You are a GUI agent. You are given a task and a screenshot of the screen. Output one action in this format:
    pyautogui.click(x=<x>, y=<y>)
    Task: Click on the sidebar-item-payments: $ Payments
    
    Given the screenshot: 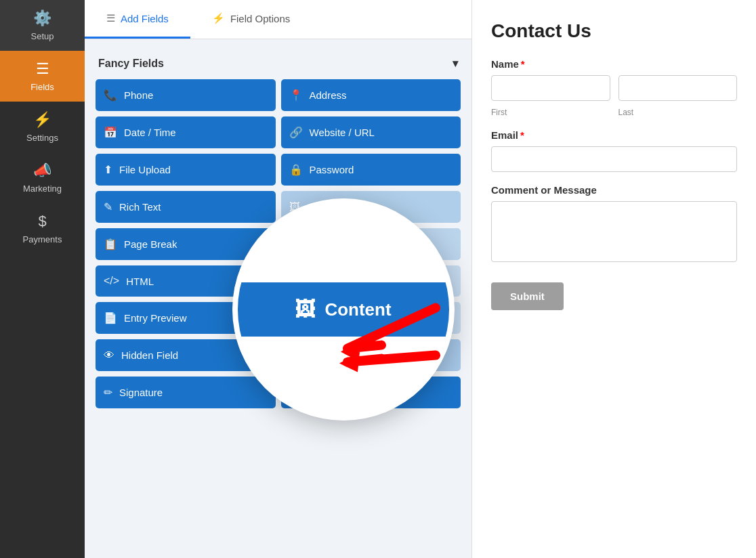 What is the action you would take?
    pyautogui.click(x=42, y=229)
    